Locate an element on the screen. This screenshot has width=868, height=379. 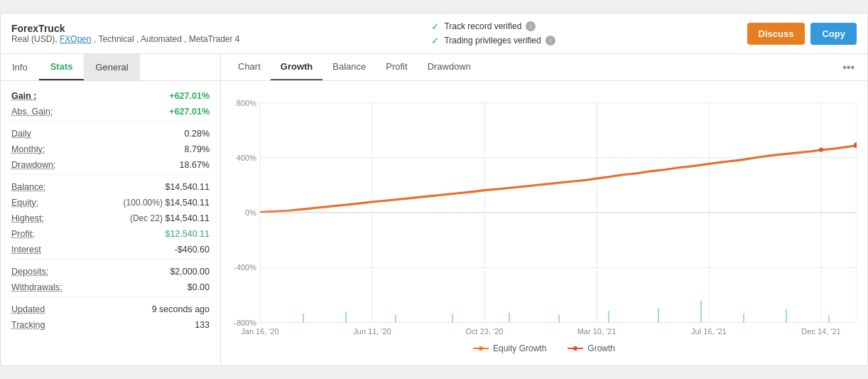
updated-row: Updated 9 seconds ago is located at coordinates (111, 309).